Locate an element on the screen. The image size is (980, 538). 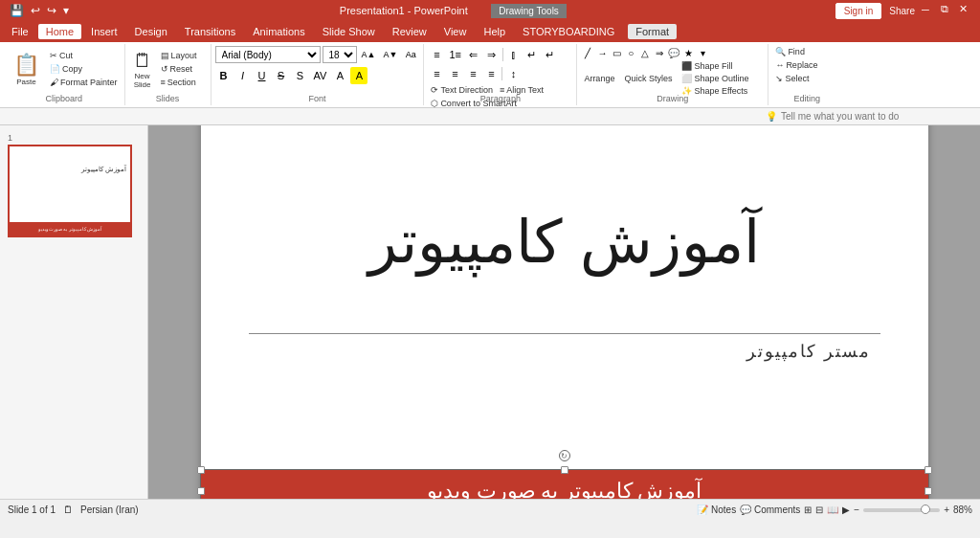
slide-thumbnail: آموزش کامپیوتر آموزش کامپیوتر به صورت وی… is located at coordinates (70, 191).